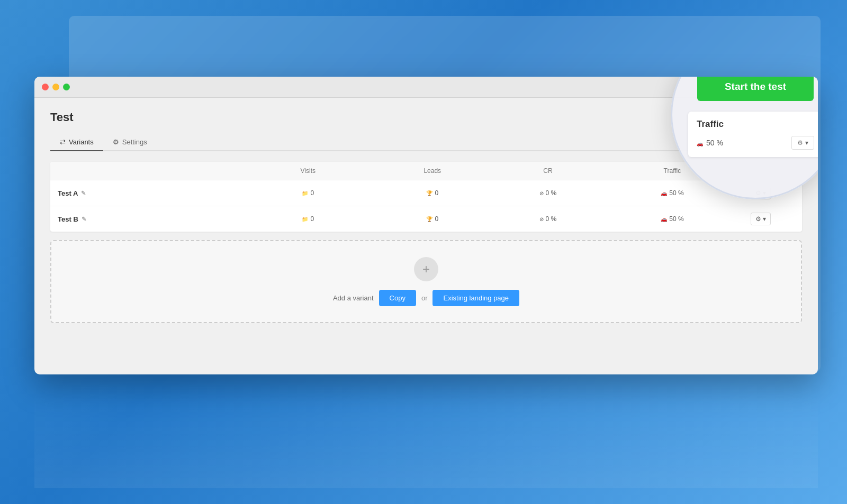  Describe the element at coordinates (753, 134) in the screenshot. I see `traffic-section: Traffic 50 %` at that location.